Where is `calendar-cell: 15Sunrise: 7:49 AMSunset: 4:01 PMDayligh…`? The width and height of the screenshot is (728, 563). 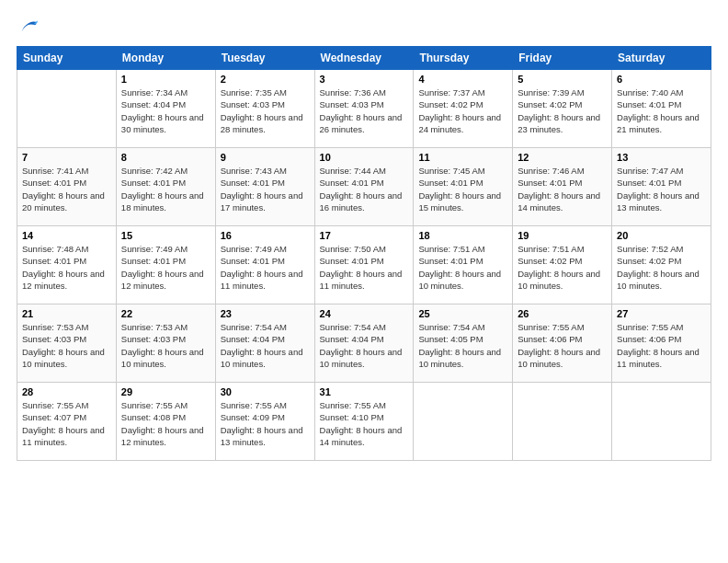 calendar-cell: 15Sunrise: 7:49 AMSunset: 4:01 PMDayligh… is located at coordinates (165, 265).